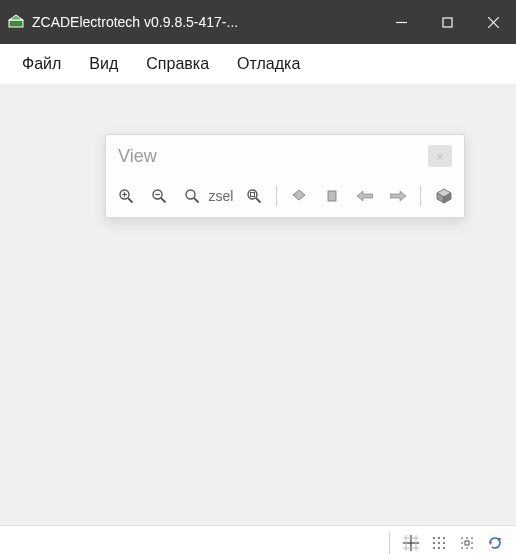  I want to click on snap-icon, so click(467, 543).